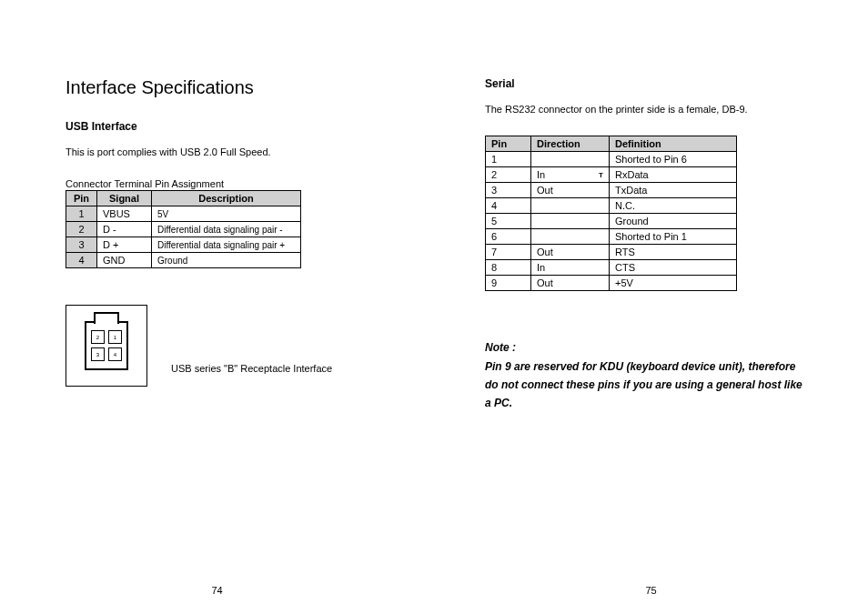 This screenshot has width=868, height=614. Describe the element at coordinates (125, 215) in the screenshot. I see `cell-signal: VBUS` at that location.